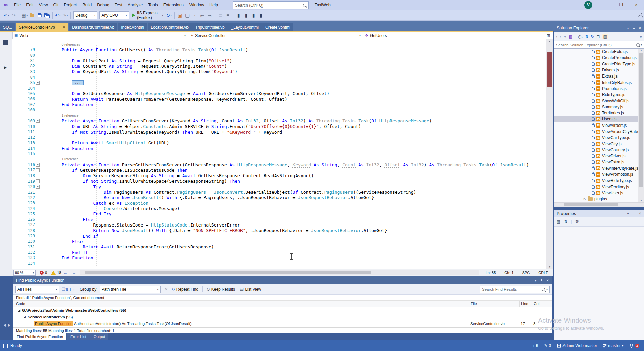  What do you see at coordinates (599, 28) in the screenshot?
I see `solution-explorer-titlebar: Solution Explorer ▾ ✕` at bounding box center [599, 28].